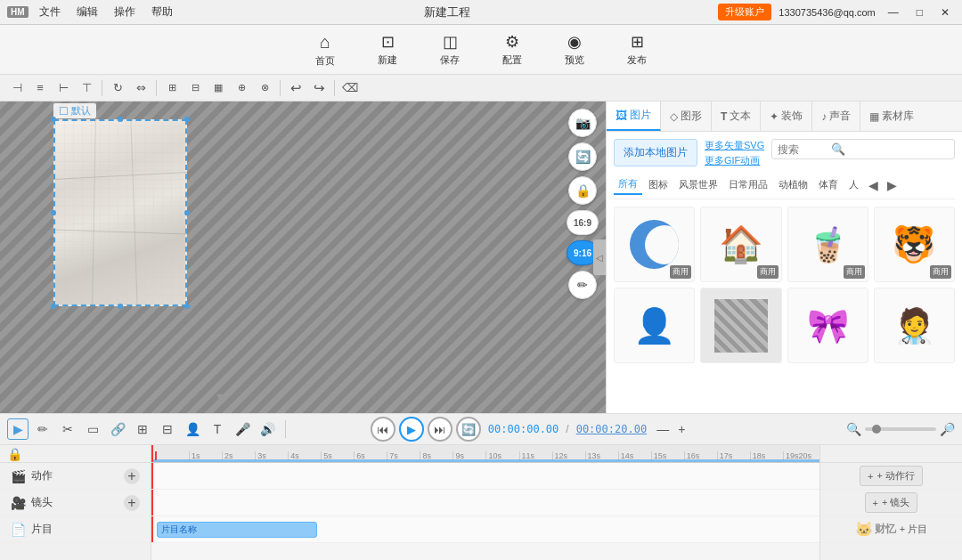  Describe the element at coordinates (118, 88) in the screenshot. I see `rotate-btn: ↻` at that location.